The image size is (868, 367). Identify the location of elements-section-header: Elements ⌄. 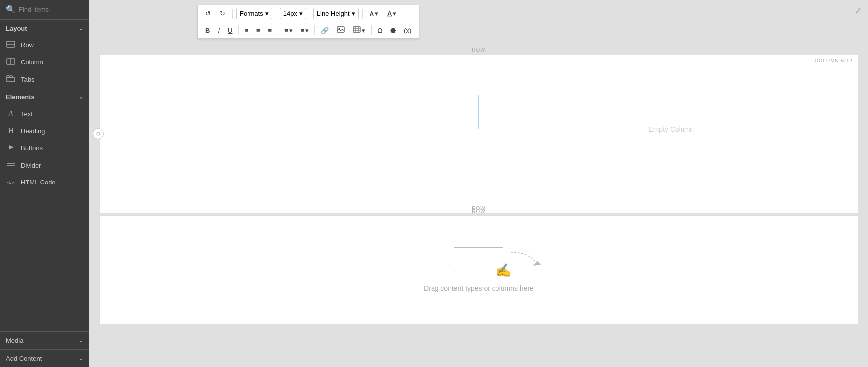
(45, 96).